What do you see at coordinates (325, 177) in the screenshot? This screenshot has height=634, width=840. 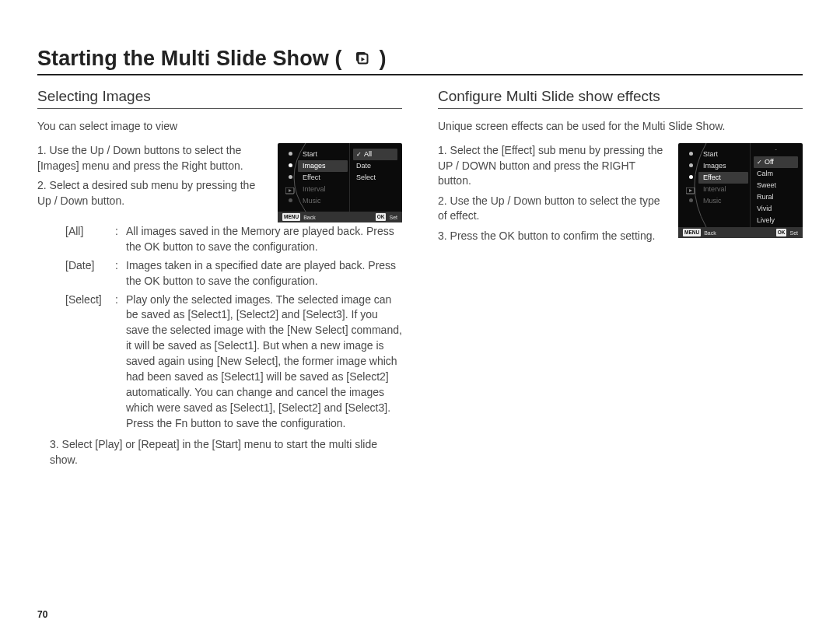 I see `menu-item-effect: Effect` at bounding box center [325, 177].